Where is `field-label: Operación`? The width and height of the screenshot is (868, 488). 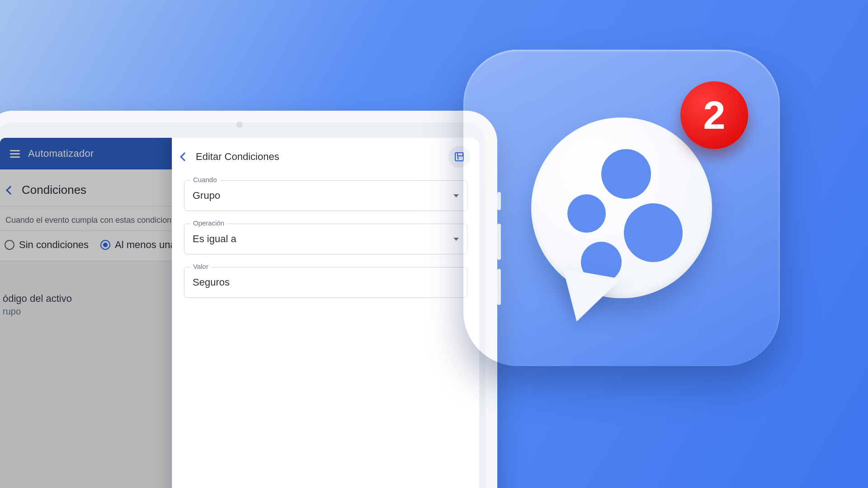 field-label: Operación is located at coordinates (209, 223).